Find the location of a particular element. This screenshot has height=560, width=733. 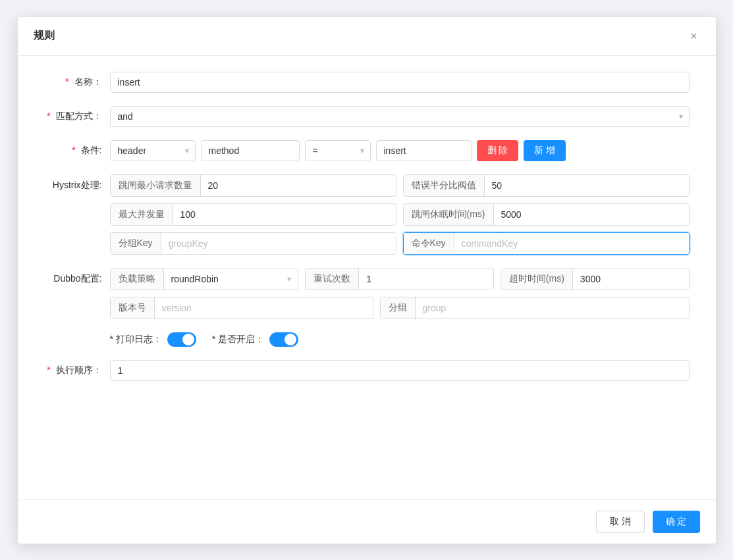

order-row: * 执行顺序： is located at coordinates (367, 370).